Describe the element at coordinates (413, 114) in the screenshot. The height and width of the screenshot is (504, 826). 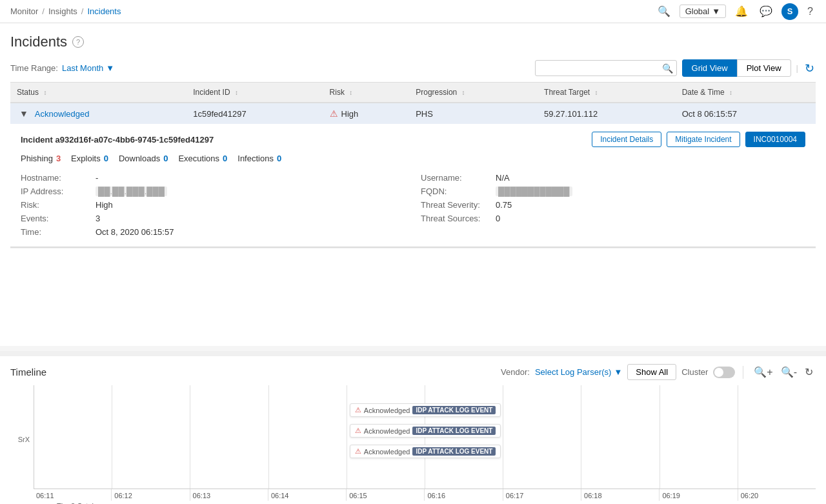
I see `table-row: ▼ Acknowledged 1c59fed41297 ⚠ High PHS` at that location.